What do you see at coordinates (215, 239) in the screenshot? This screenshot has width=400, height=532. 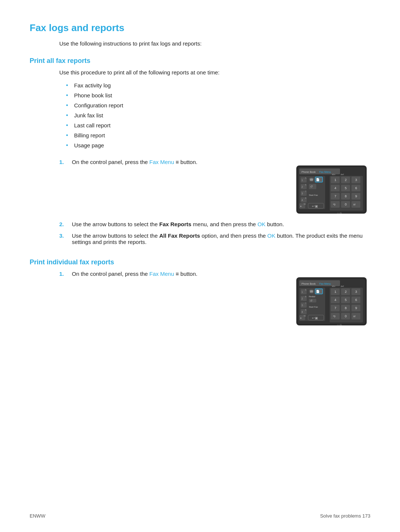 I see `step3-row: 3. Use the arrow buttons to select the A…` at bounding box center [215, 239].